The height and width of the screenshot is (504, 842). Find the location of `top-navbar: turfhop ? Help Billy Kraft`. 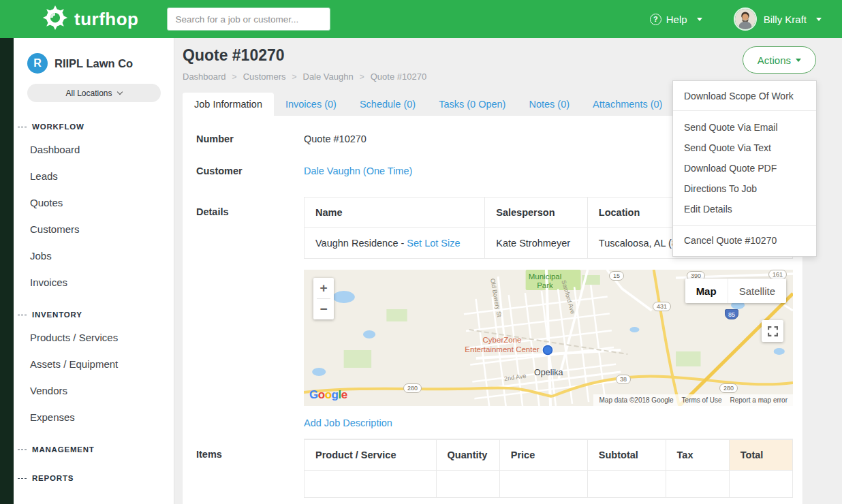

top-navbar: turfhop ? Help Billy Kraft is located at coordinates (421, 19).